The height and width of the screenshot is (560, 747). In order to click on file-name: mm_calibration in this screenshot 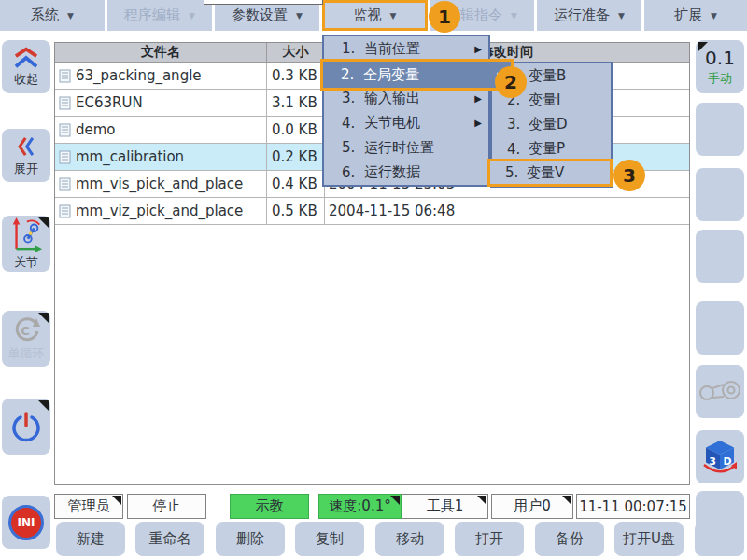, I will do `click(130, 157)`.